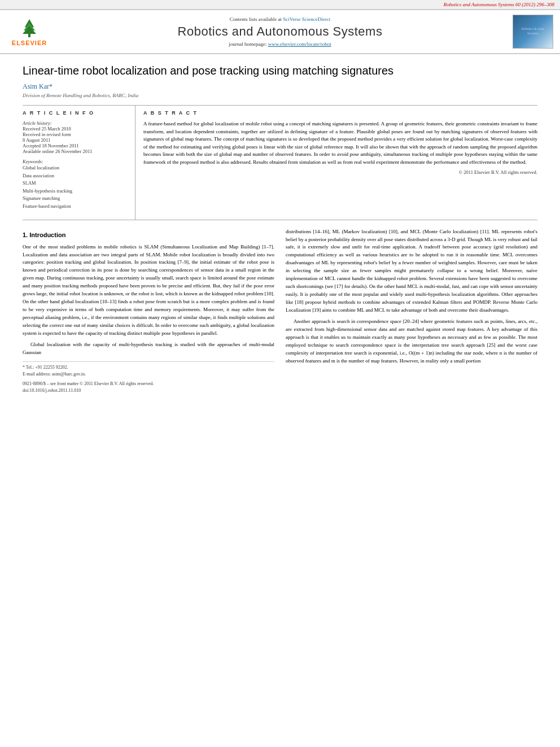 This screenshot has height=747, width=560. I want to click on online-date: Available online 26 November 2011, so click(76, 151).